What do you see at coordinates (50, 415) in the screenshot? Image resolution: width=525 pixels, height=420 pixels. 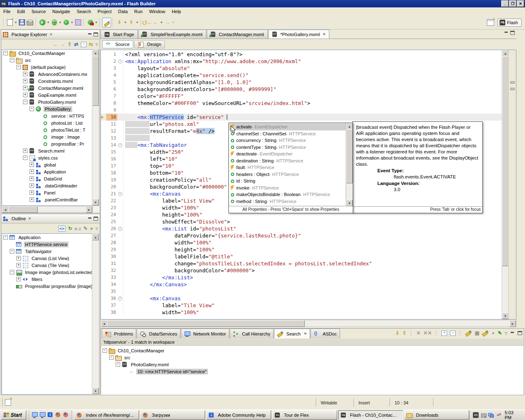 I see `internet-explorer-icon` at bounding box center [50, 415].